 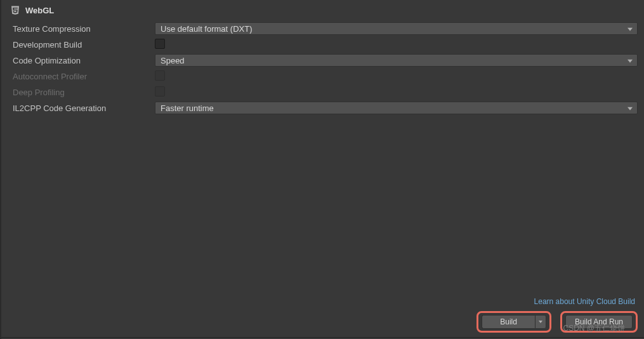 I want to click on row-autoconnect-profiler: Autoconnect Profiler, so click(x=322, y=76).